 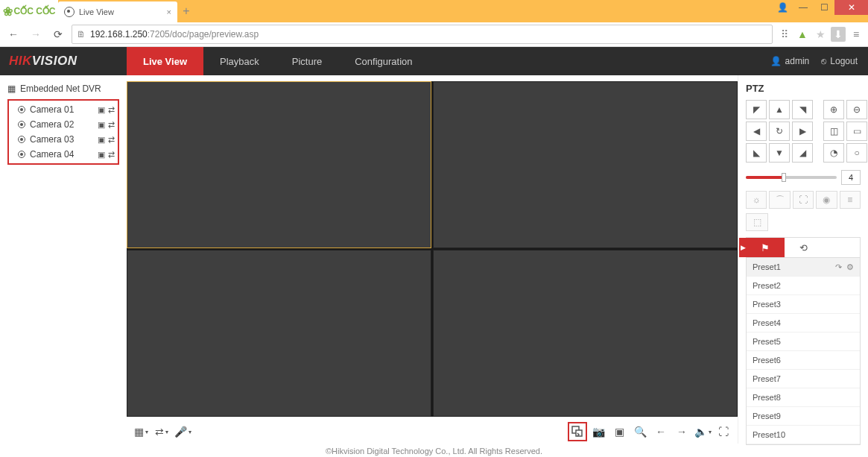 I want to click on user-icon: 👤, so click(x=782, y=7).